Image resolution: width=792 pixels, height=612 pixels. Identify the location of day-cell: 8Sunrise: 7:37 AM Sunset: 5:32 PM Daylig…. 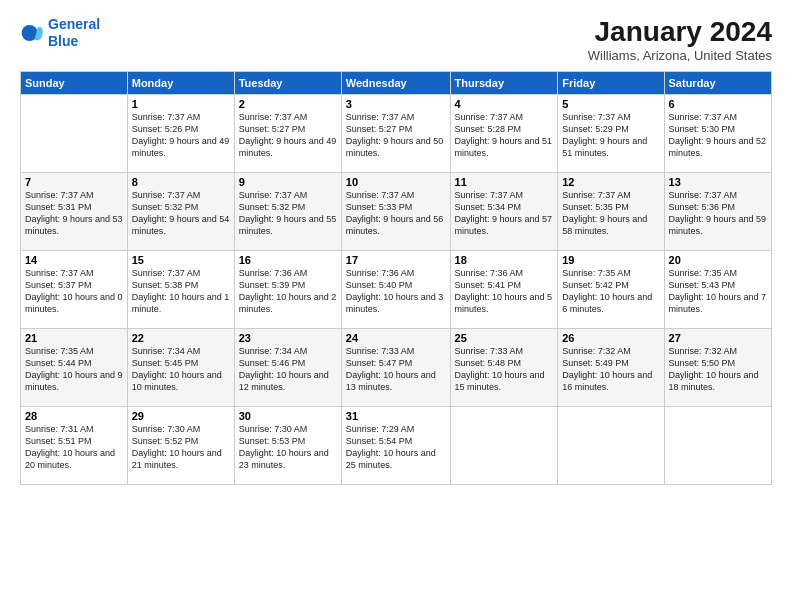
(180, 212).